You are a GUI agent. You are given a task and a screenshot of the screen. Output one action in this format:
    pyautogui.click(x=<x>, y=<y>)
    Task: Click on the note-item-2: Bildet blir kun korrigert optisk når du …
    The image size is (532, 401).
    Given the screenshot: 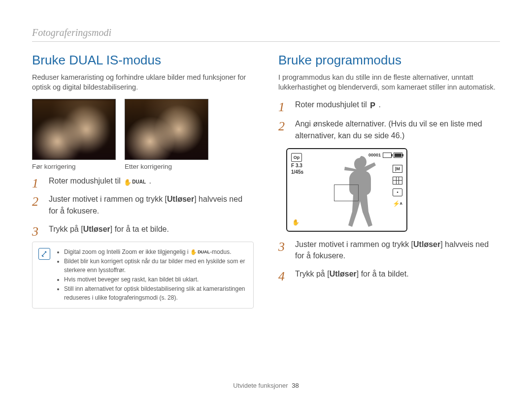 What is the action you would take?
    pyautogui.click(x=156, y=266)
    